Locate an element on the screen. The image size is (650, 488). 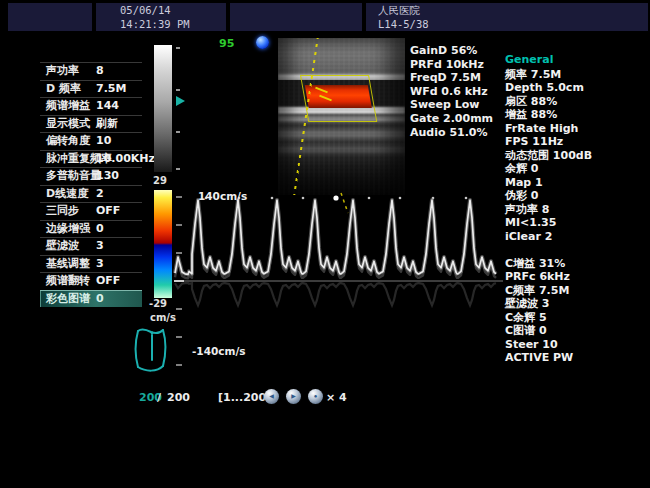
readout-line: ACTIVE PW is located at coordinates (548, 358).